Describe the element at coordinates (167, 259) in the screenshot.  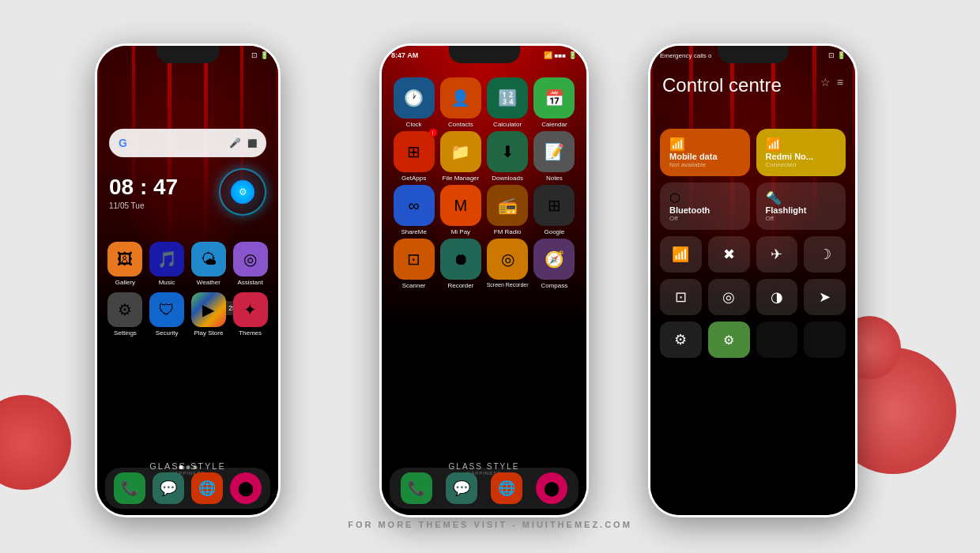
I see `music-icon: 🎵` at that location.